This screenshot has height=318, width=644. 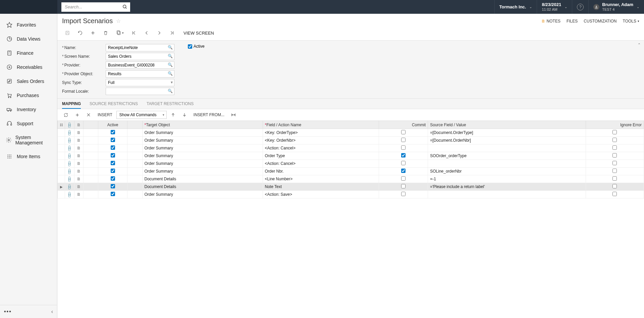 What do you see at coordinates (507, 133) in the screenshot?
I see `cell-source: =[Document.OrderType]` at bounding box center [507, 133].